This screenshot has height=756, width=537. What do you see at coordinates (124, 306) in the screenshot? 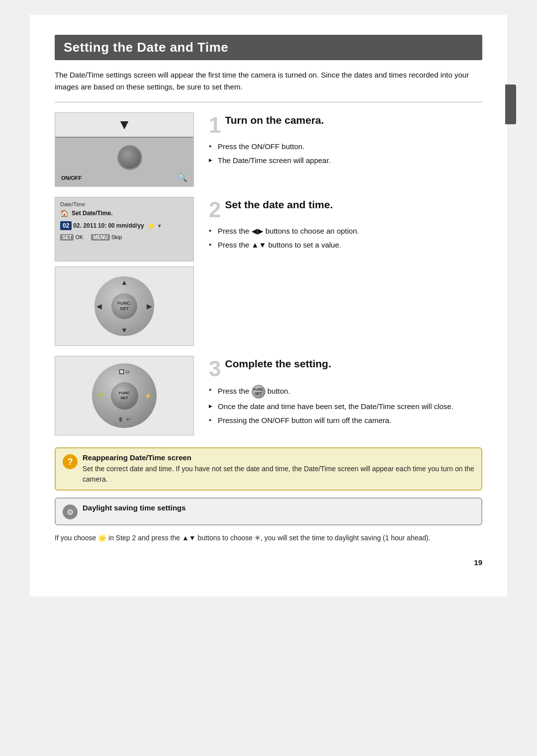
I see `wheel-outer: ▲ ▼ ◀ ▶ FUNC.SET` at bounding box center [124, 306].